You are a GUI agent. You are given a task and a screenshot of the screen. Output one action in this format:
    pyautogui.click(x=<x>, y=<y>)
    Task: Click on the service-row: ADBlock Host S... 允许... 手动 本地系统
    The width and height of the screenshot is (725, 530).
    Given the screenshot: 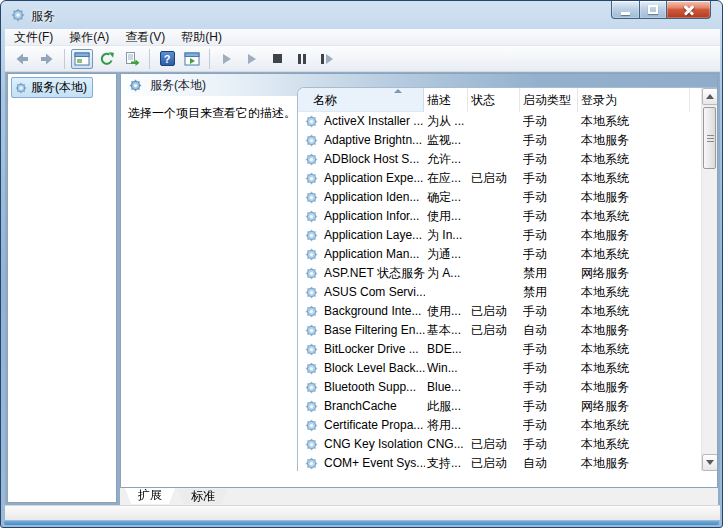 What is the action you would take?
    pyautogui.click(x=500, y=160)
    